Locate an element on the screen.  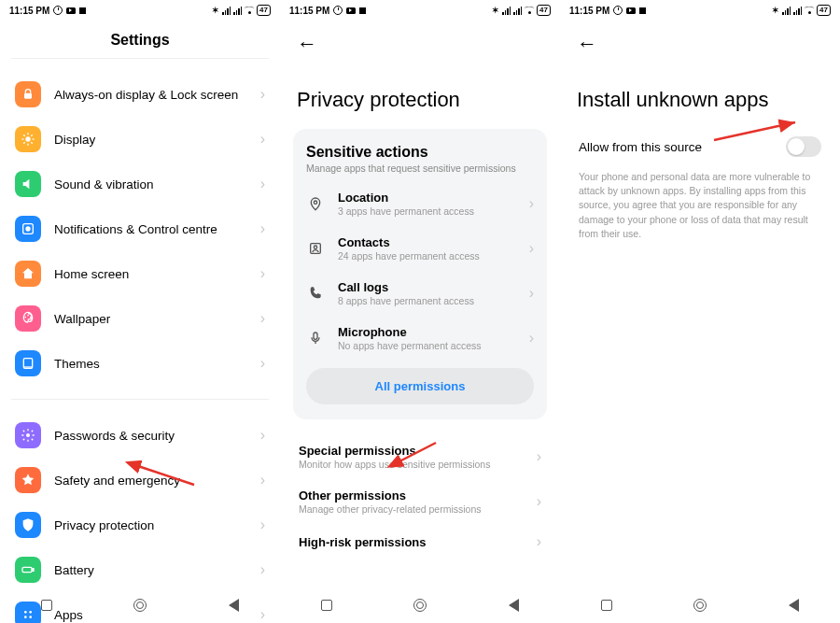
row-battery: Battery › is located at coordinates (140, 570).